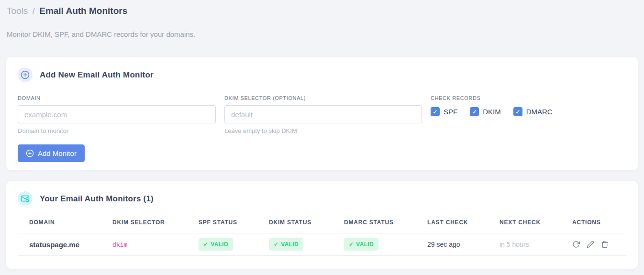 This screenshot has width=644, height=275. I want to click on col-header-dkim-selector: DKIM SELECTOR, so click(144, 224).